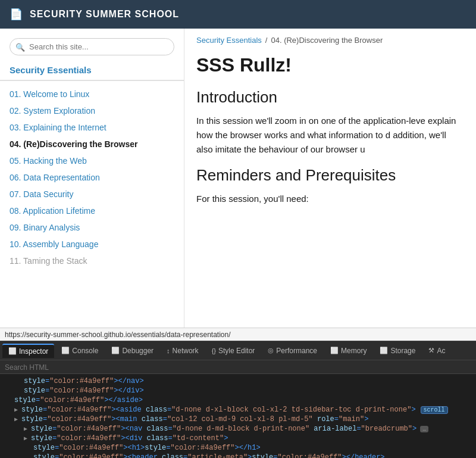  Describe the element at coordinates (92, 73) in the screenshot. I see `sidebar-section-title: Security Essentials` at that location.